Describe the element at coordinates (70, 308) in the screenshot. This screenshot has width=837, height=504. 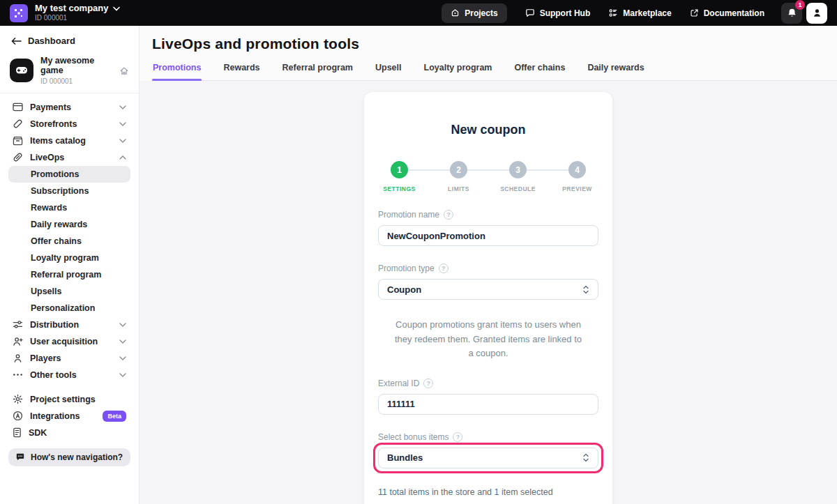
I see `sidebar-item-personalization: Personalization` at that location.